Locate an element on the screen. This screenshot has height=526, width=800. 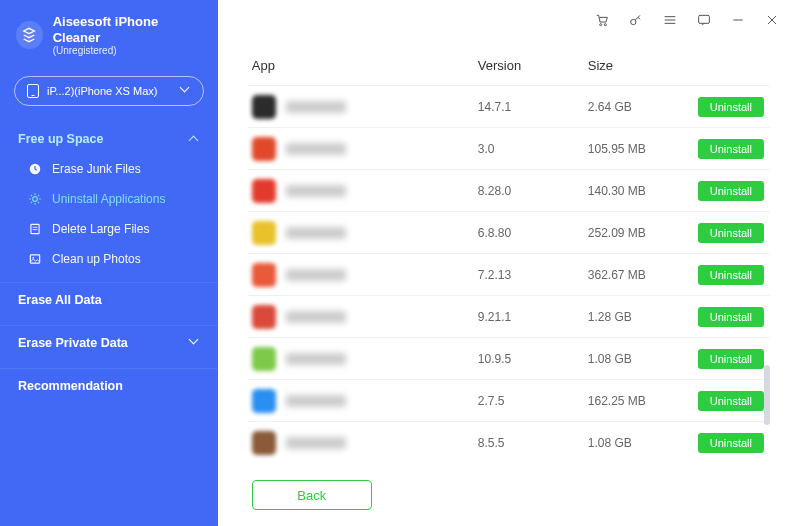
cell-version: 7.2.13 is located at coordinates (533, 275).